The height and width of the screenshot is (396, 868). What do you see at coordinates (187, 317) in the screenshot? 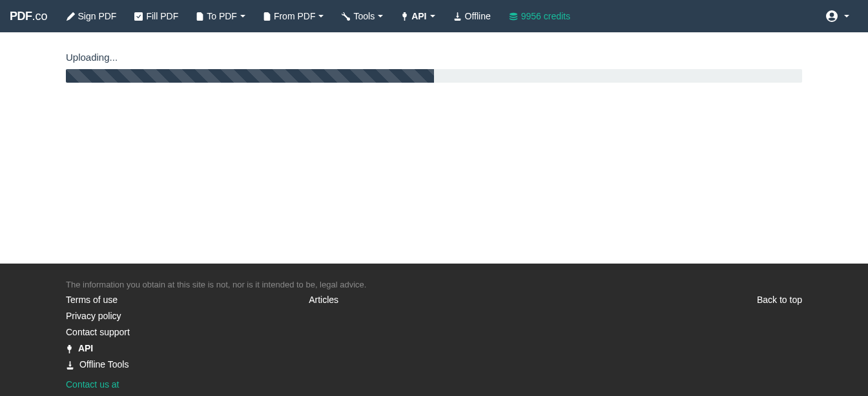
I see `footer-privacy: Privacy policy` at bounding box center [187, 317].